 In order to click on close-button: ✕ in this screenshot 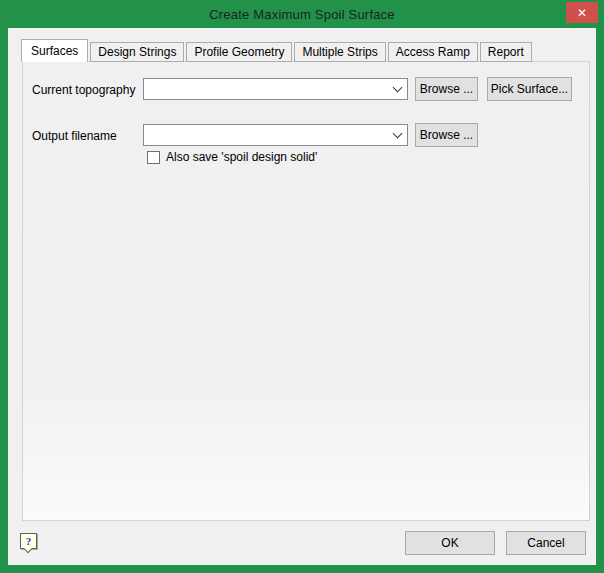, I will do `click(582, 12)`.